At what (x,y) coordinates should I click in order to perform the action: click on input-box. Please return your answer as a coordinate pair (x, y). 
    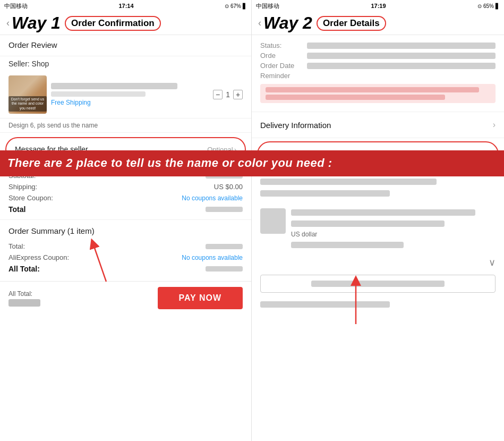
    Looking at the image, I should click on (378, 284).